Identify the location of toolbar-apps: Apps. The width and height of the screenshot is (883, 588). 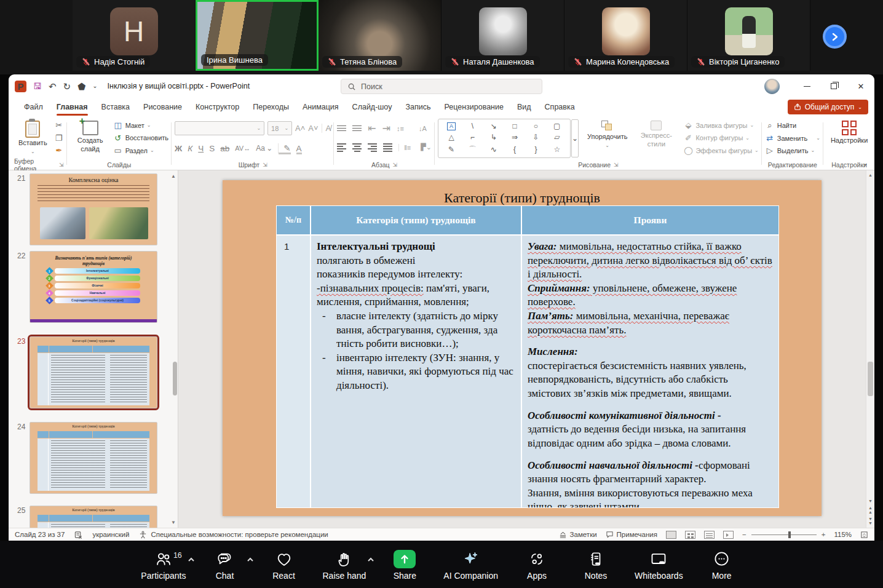
(537, 565).